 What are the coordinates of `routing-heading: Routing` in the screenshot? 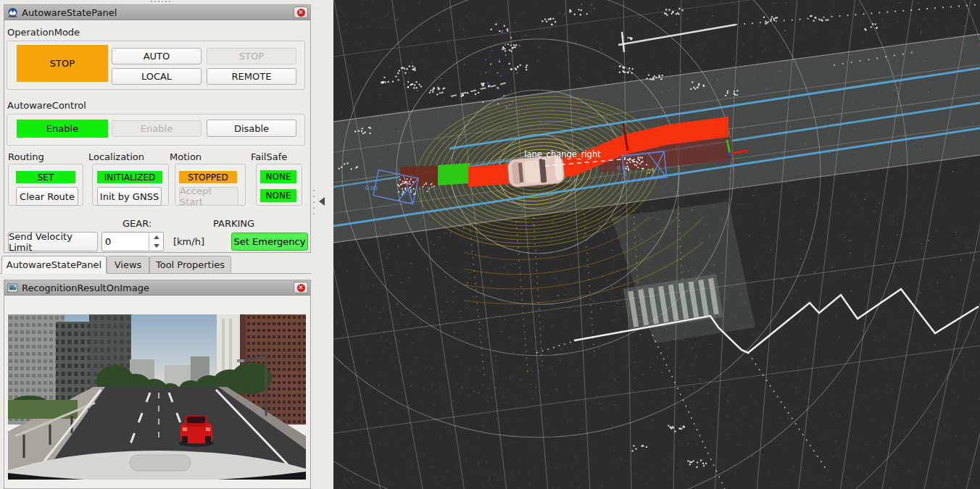 It's located at (26, 156).